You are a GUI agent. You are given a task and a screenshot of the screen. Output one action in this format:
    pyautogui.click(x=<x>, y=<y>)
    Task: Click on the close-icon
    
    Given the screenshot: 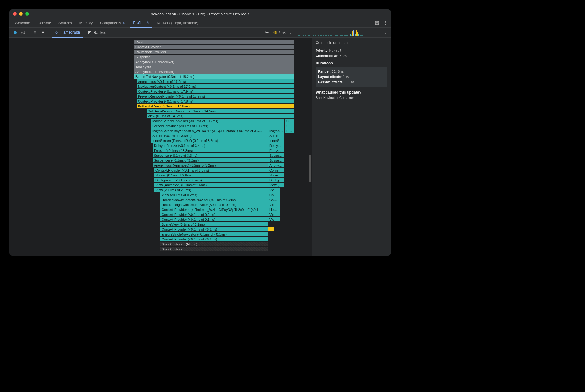 What is the action you would take?
    pyautogui.click(x=15, y=14)
    